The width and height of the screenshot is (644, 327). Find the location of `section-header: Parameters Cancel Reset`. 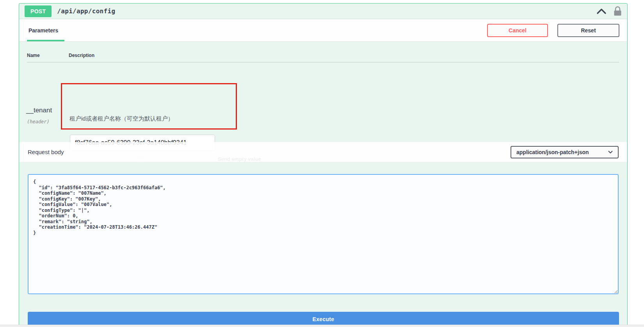

section-header: Parameters Cancel Reset is located at coordinates (323, 30).